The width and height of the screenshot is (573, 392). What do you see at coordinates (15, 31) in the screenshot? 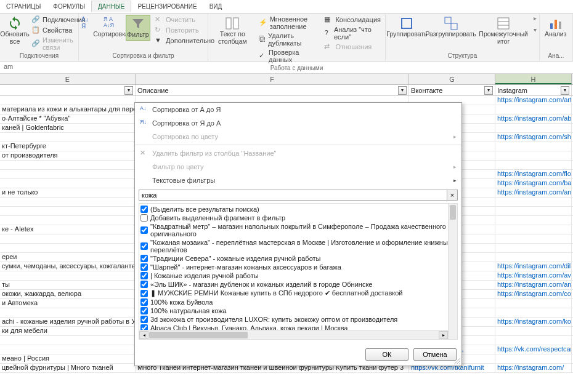
I see `refresh-all-button: Обновить все` at bounding box center [15, 31].